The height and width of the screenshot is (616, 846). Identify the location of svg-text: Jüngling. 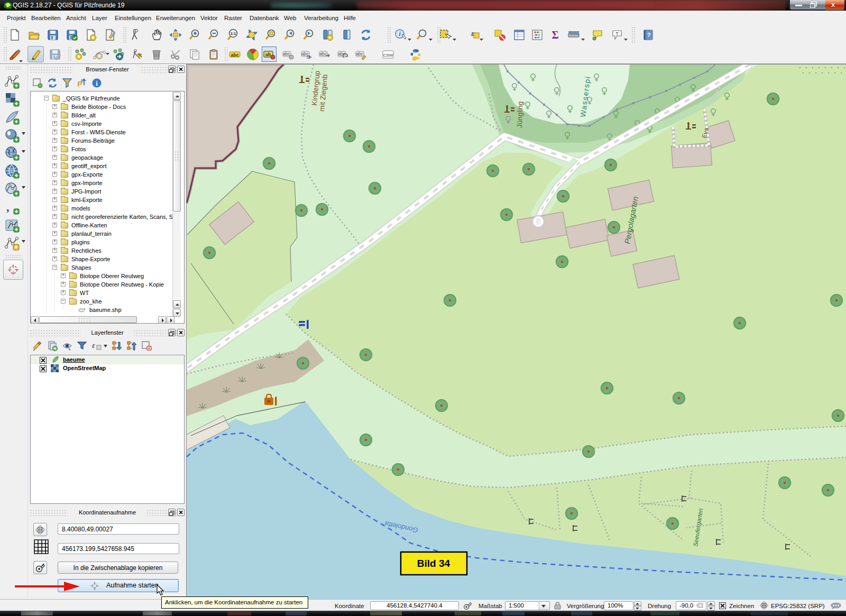
(520, 114).